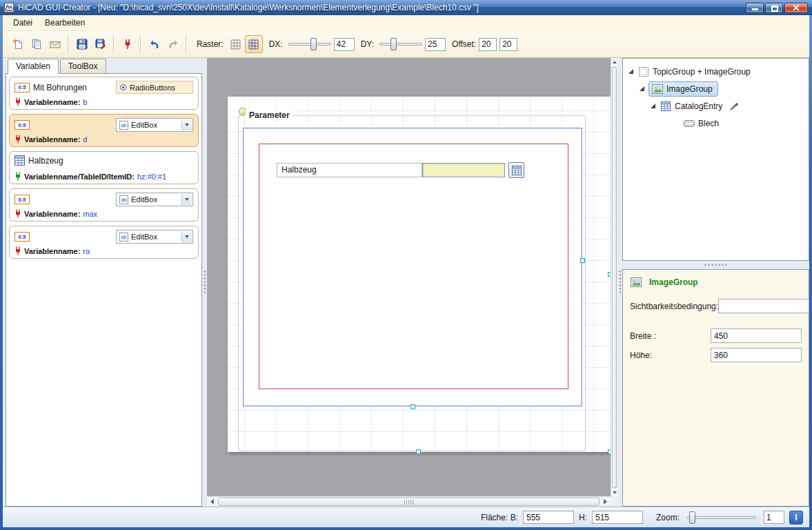 The image size is (812, 530). I want to click on zoom-slider-thumb, so click(693, 518).